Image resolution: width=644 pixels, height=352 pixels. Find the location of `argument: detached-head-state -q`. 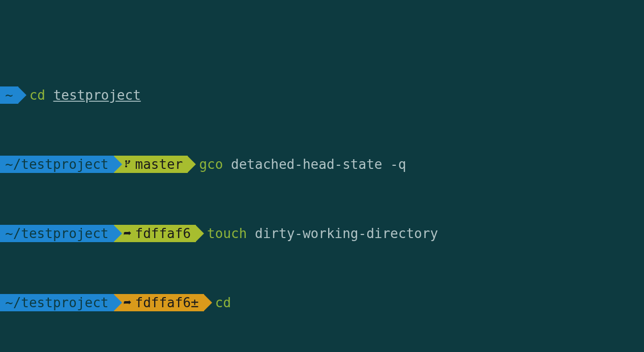

argument: detached-head-state -q is located at coordinates (318, 164).